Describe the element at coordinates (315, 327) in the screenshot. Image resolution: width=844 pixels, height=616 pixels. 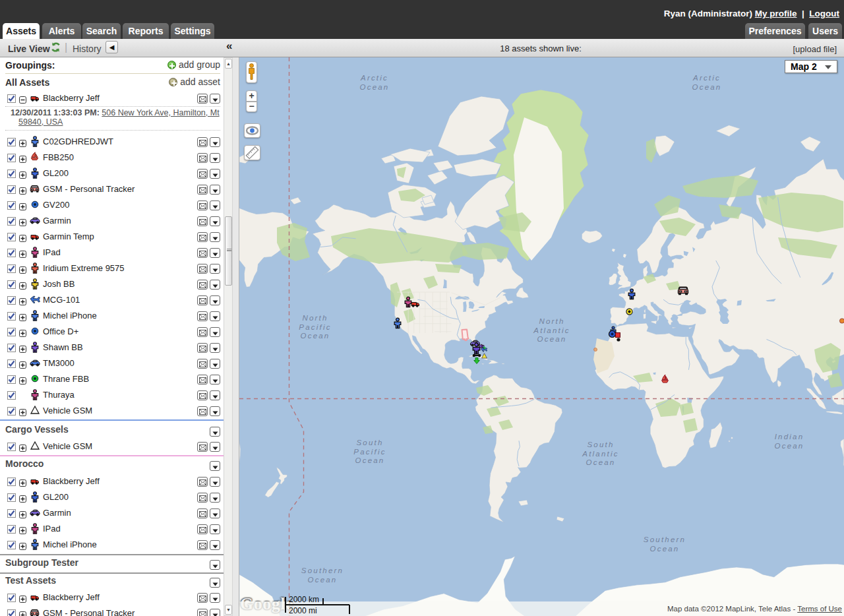
I see `svg-text: NorthPacificOcean` at that location.